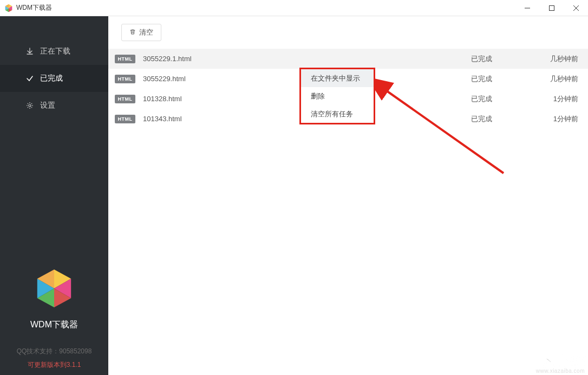 This screenshot has height=375, width=588. I want to click on qq-support-label: QQ技术支持：905852098, so click(54, 352).